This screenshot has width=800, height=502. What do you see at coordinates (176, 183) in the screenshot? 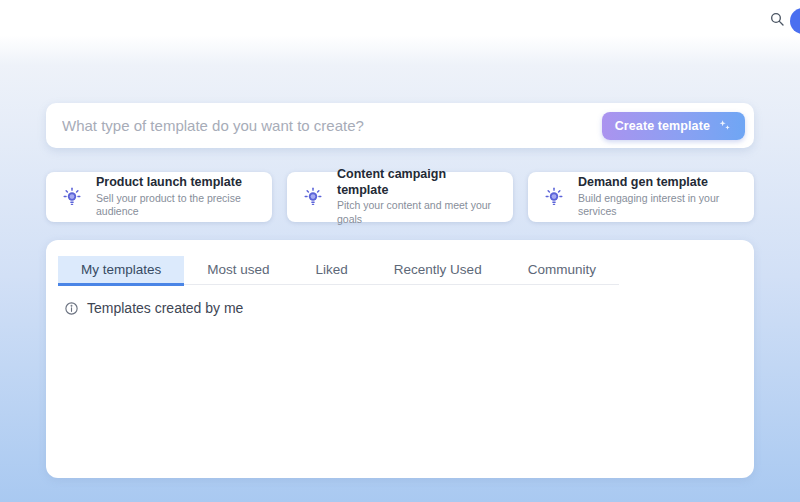
I see `card-title: Product launch template` at bounding box center [176, 183].